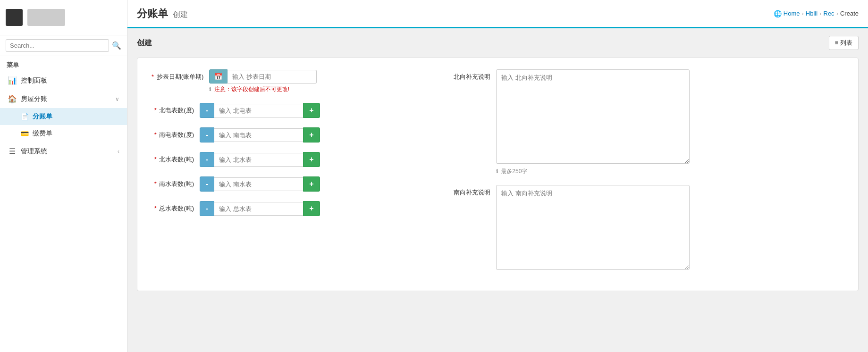 This screenshot has width=868, height=352. Describe the element at coordinates (14, 17) in the screenshot. I see `logo-dark` at that location.